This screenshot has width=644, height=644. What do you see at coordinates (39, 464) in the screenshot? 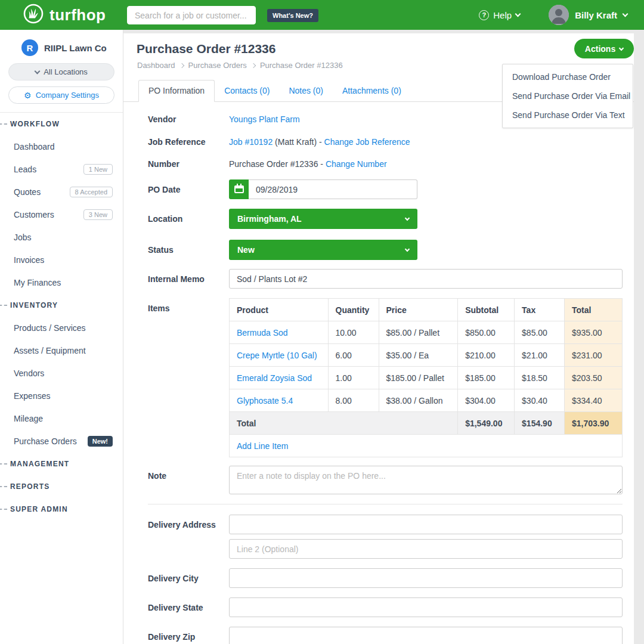
I see `section-label: MANAGEMENT` at bounding box center [39, 464].